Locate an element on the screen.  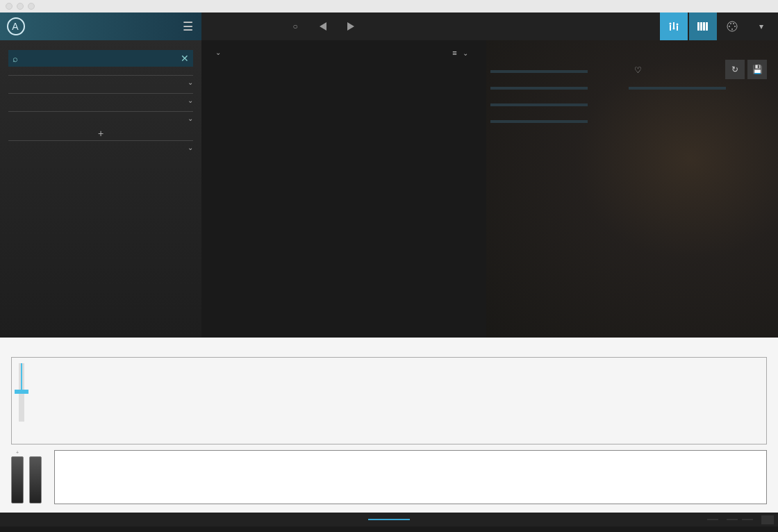
pitch-wheel is located at coordinates (17, 480).